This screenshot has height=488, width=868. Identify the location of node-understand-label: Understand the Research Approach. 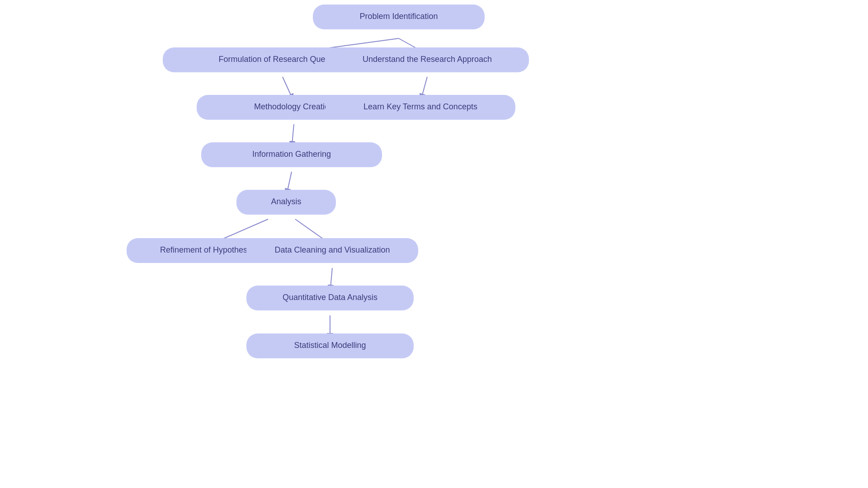
(427, 59).